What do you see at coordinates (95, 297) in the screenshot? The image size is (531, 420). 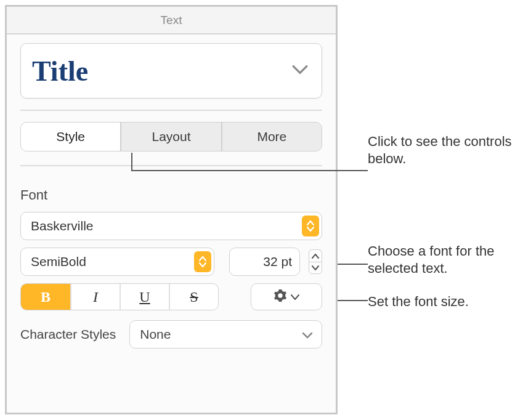 I see `italic-button: I` at bounding box center [95, 297].